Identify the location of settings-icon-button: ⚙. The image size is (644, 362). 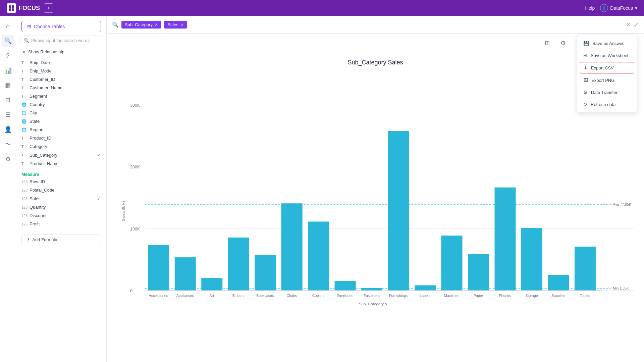
(563, 43).